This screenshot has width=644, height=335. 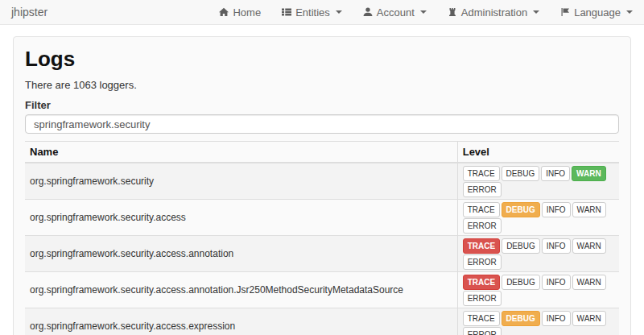 I want to click on home-icon, so click(x=224, y=12).